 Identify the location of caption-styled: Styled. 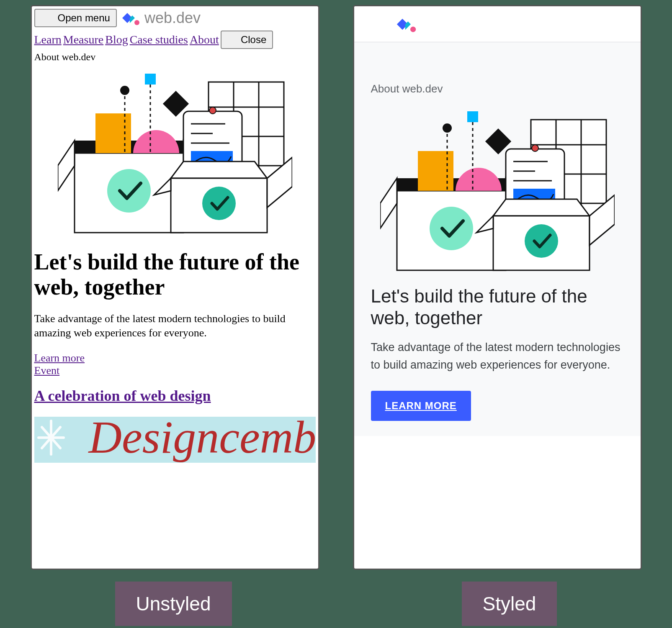
(510, 604).